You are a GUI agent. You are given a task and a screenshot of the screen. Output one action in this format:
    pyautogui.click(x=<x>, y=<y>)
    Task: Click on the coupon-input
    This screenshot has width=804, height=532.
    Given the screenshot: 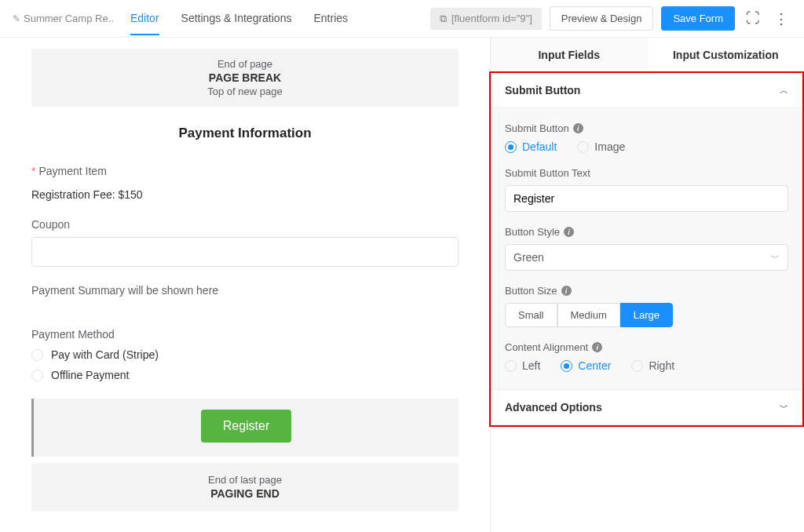 What is the action you would take?
    pyautogui.click(x=245, y=252)
    